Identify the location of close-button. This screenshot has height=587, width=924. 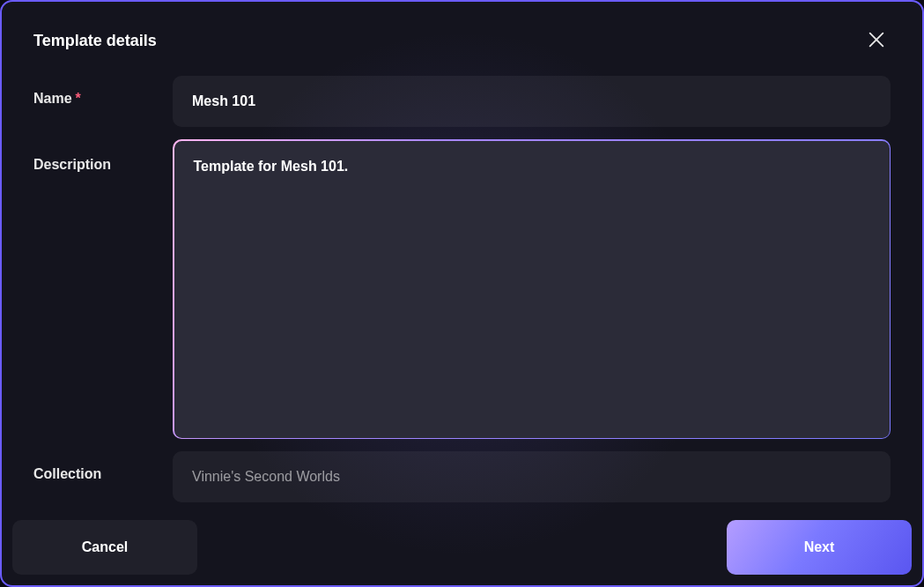
(876, 41).